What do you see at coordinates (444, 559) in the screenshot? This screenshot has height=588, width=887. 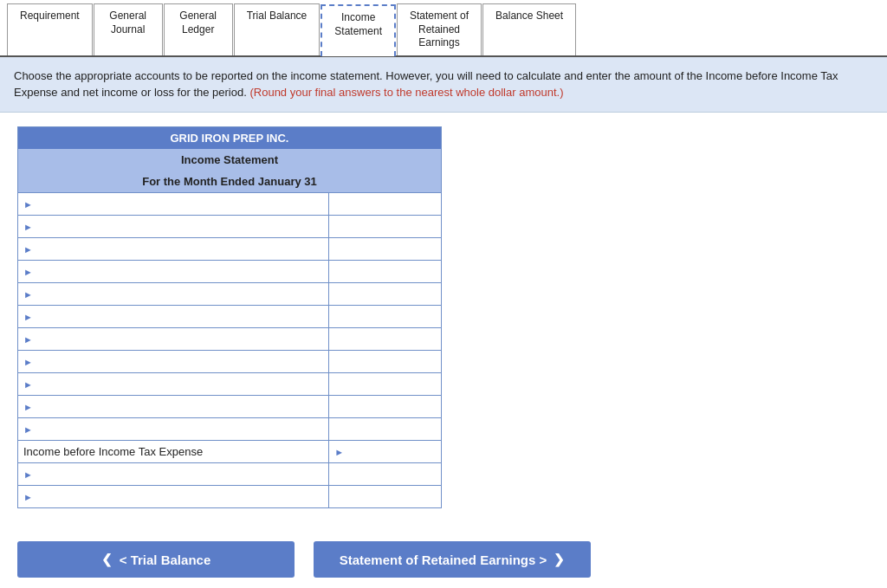 I see `bottom-nav: ❮ < Trial Balance Statement of Retained …` at bounding box center [444, 559].